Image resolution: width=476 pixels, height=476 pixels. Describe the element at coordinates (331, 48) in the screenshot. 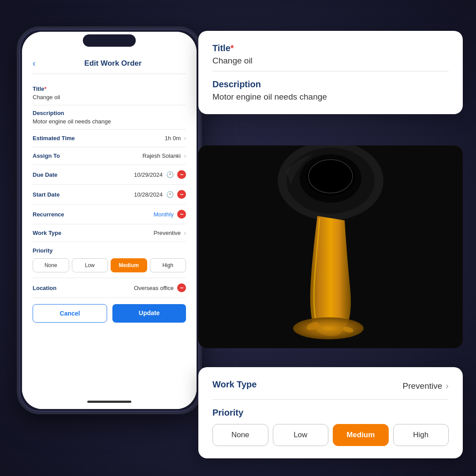

I see `card-title-label: Title*` at that location.